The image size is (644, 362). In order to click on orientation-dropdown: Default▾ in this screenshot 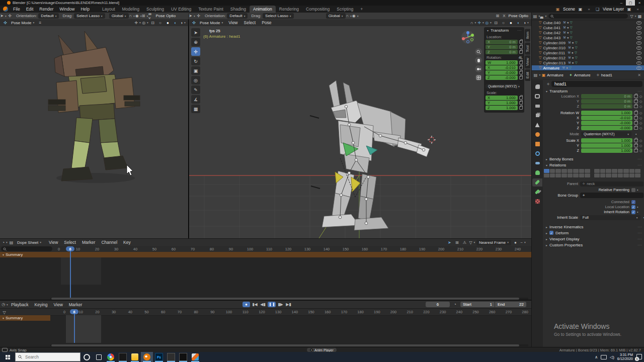, I will do `click(237, 16)`.